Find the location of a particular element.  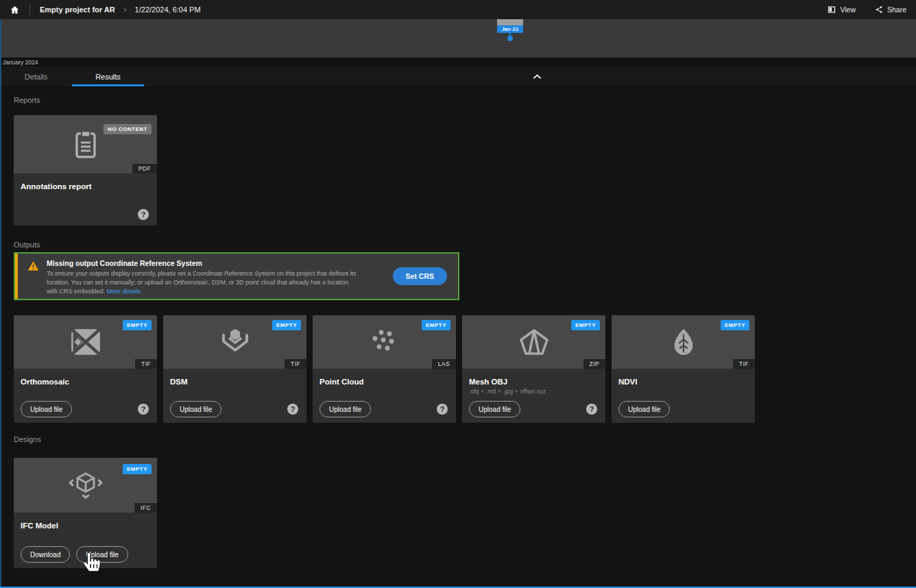

card-title: Annotations report is located at coordinates (85, 186).